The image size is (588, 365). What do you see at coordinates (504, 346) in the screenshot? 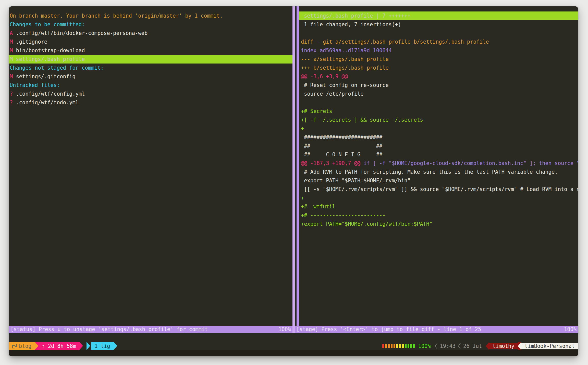
I see `username: timothy` at bounding box center [504, 346].